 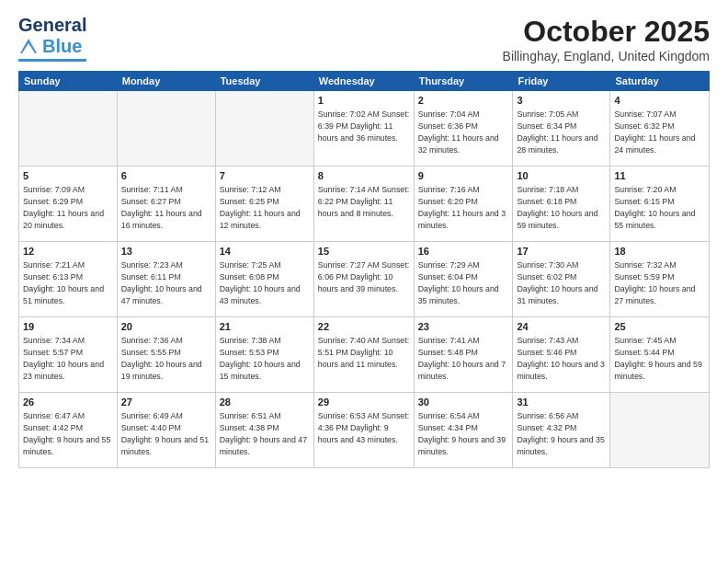 What do you see at coordinates (463, 204) in the screenshot?
I see `calendar-cell: 9Sunrise: 7:16 AM Sunset: 6:20 PM Daylig…` at bounding box center [463, 204].